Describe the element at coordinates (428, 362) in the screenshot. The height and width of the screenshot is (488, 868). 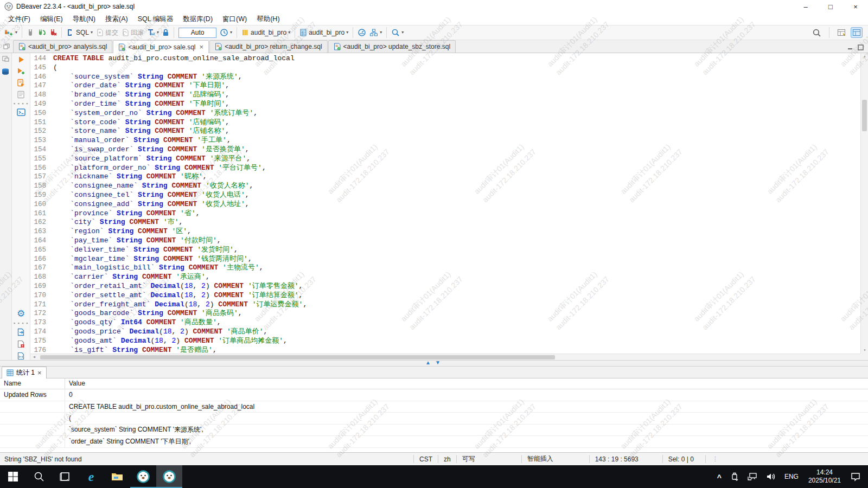
I see `sash-up-icon: ▲` at that location.